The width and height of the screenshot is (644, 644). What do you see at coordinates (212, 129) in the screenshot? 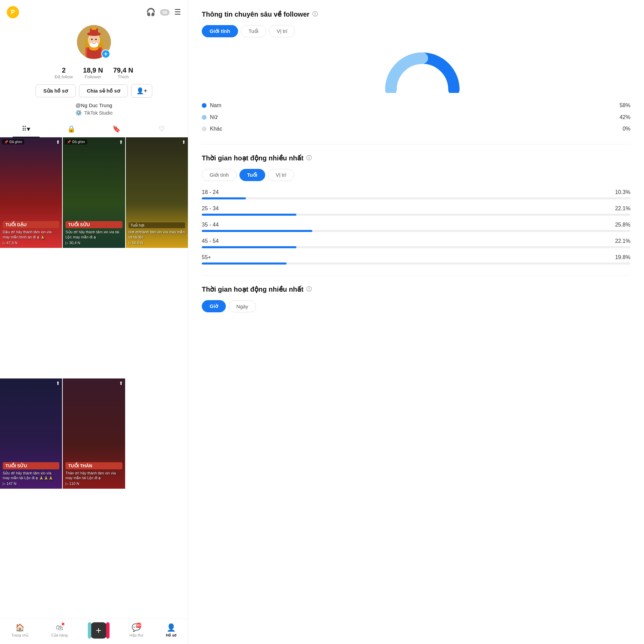
I see `gender-label-other: Khác` at bounding box center [212, 129].